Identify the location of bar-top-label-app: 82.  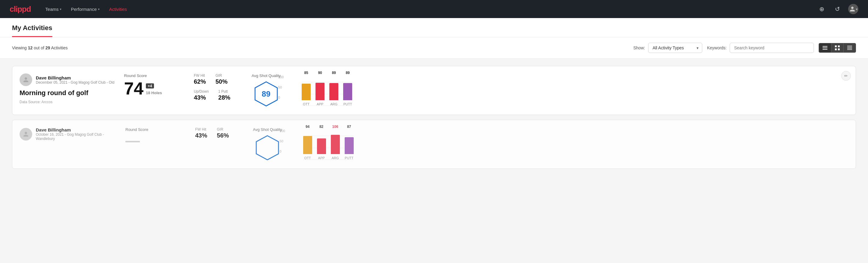
(321, 127).